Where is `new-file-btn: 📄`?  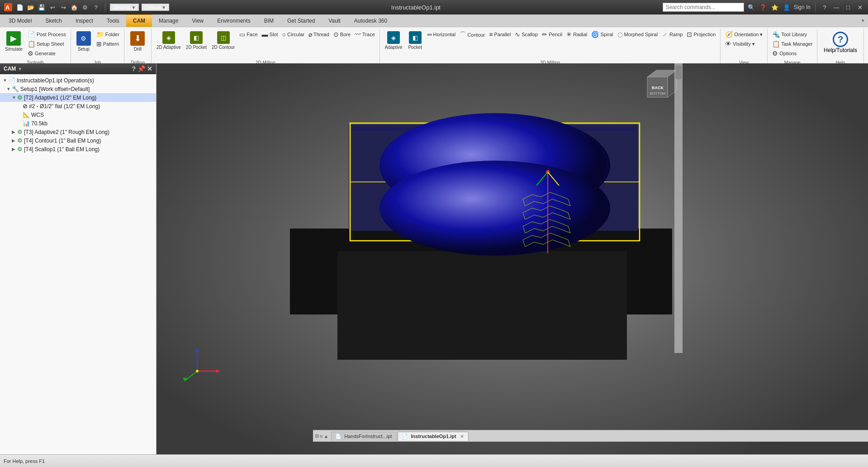 new-file-btn: 📄 is located at coordinates (20, 7).